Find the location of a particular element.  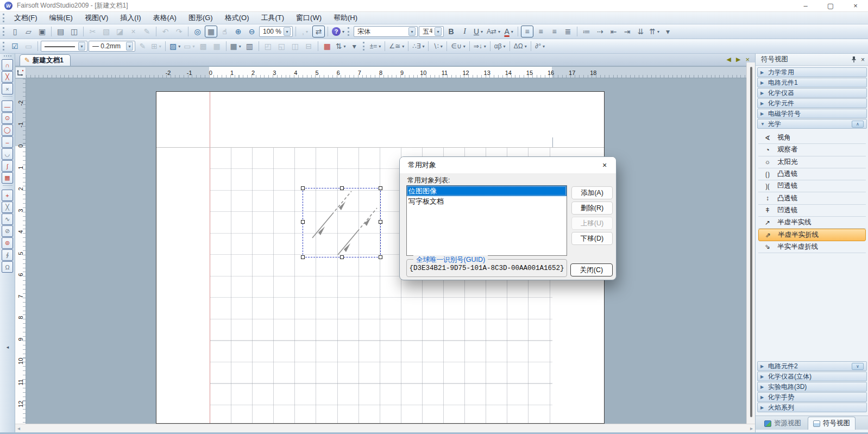

symbol-concave-lens: ⟯⟮ 凹透镜 is located at coordinates (812, 186).